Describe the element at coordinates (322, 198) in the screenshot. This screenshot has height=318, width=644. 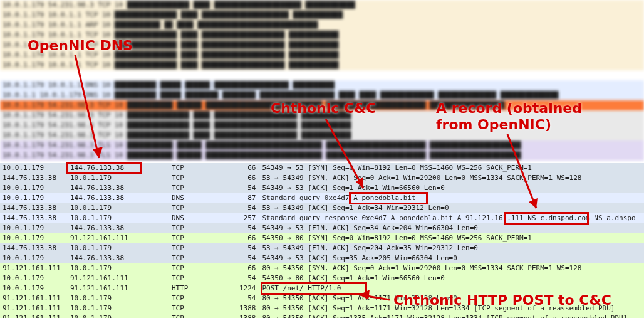
I see `packet-row: 10.0.1.179144.76.133.38DNS87Standard que…` at that location.